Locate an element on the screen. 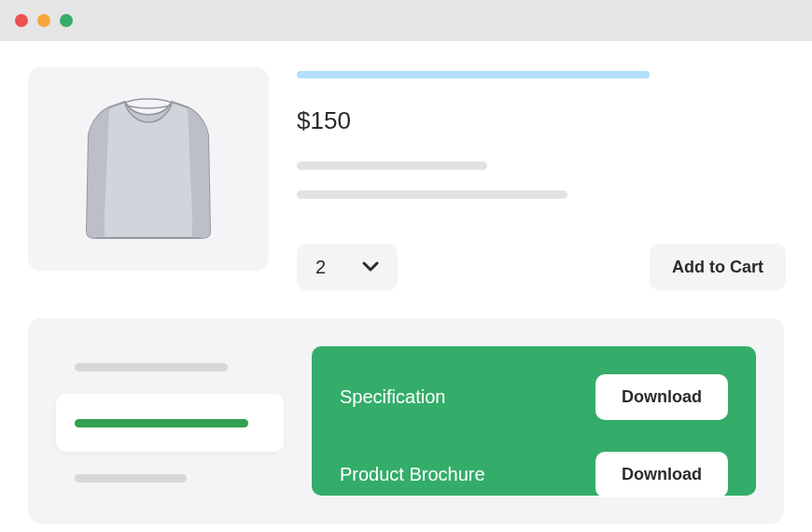  window-minimize-dot is located at coordinates (44, 21).